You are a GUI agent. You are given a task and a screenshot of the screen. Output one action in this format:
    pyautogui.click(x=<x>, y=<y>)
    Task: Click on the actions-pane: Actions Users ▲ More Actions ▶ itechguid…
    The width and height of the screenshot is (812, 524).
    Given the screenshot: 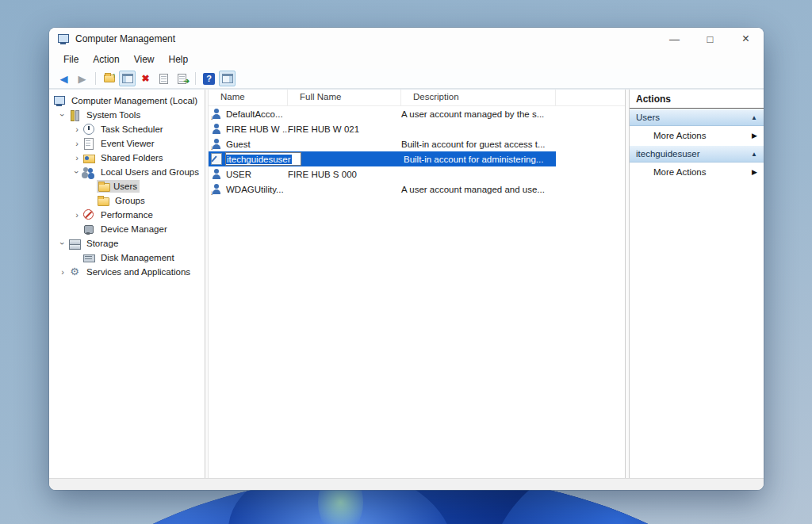 What is the action you would take?
    pyautogui.click(x=696, y=284)
    